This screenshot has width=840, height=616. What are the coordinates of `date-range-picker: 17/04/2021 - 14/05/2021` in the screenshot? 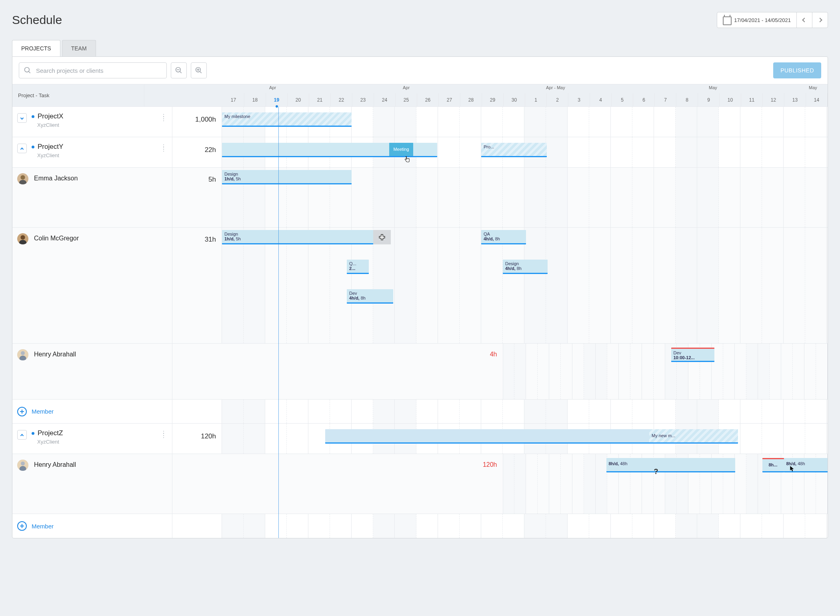 It's located at (757, 20).